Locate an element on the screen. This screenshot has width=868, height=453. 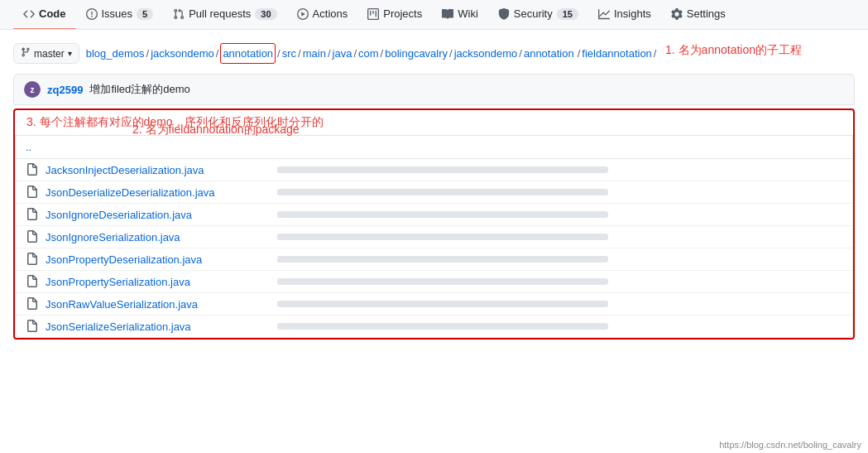
breadcrumb-annotation-2: annotation is located at coordinates (549, 53).